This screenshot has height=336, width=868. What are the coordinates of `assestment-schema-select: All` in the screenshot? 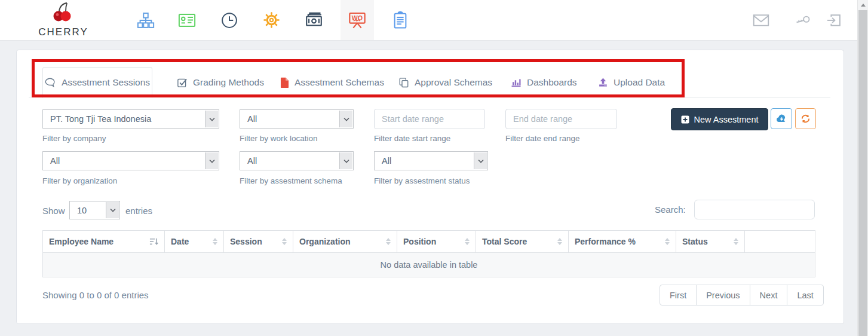 It's located at (296, 161).